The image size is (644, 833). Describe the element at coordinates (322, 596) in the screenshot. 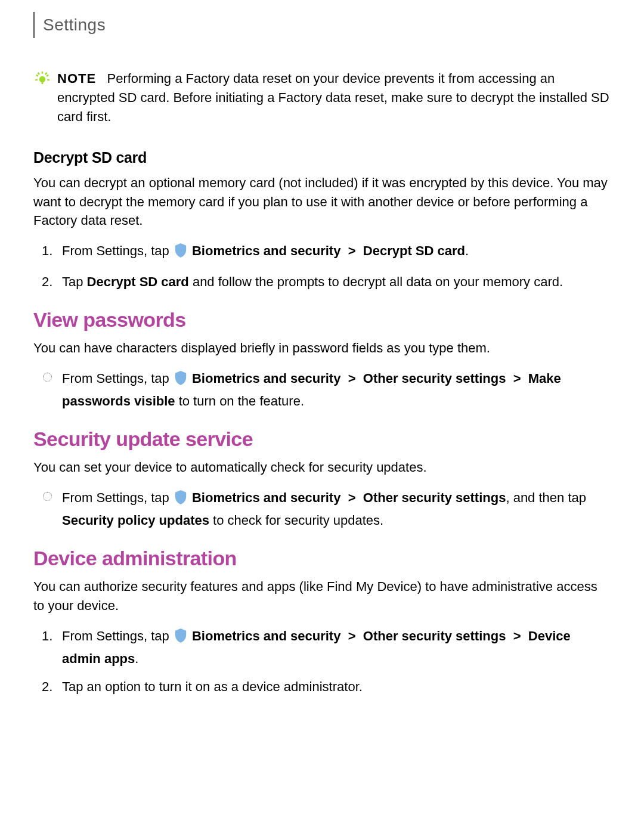

I see `device-admin-intro: You can authorize security features and …` at that location.